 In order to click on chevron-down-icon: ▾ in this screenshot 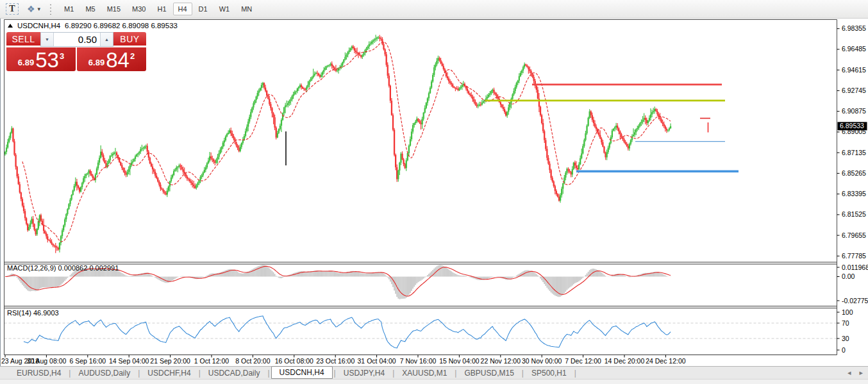, I will do `click(40, 9)`.